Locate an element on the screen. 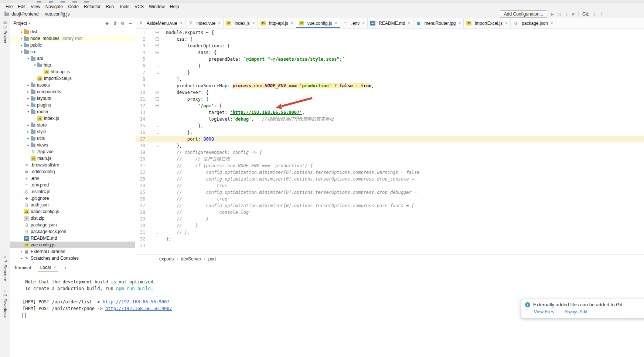 The width and height of the screenshot is (644, 357). tree-item-package.json: {}package.json is located at coordinates (72, 225).